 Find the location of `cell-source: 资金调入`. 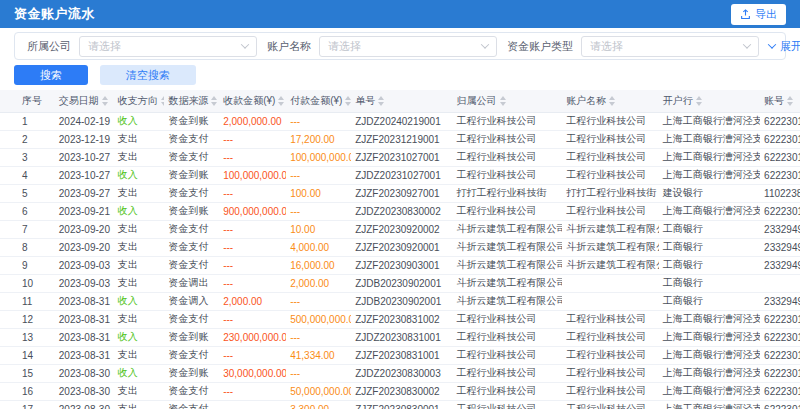

cell-source: 资金调入 is located at coordinates (192, 301).